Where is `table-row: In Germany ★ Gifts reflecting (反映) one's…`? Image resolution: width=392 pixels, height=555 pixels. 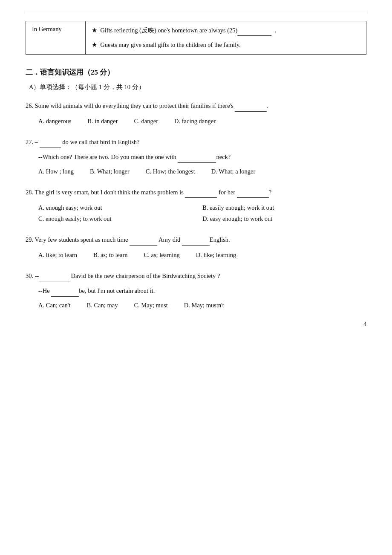 table-row: In Germany ★ Gifts reflecting (反映) one's… is located at coordinates (196, 38).